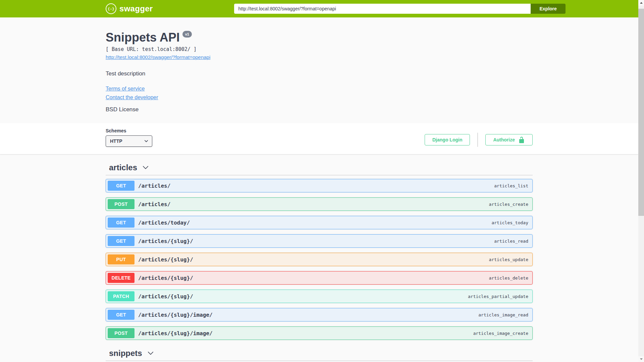  Describe the element at coordinates (319, 9) in the screenshot. I see `topbar: {-} swagger Explore` at that location.